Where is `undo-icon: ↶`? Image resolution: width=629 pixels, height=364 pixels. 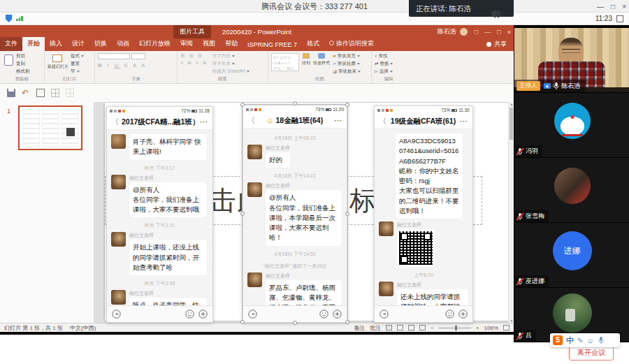 undo-icon: ↶ is located at coordinates (26, 93).